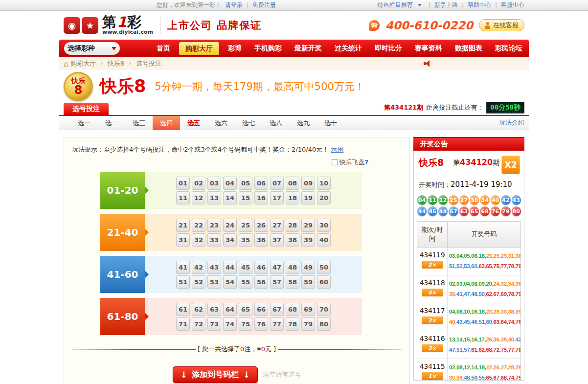  What do you see at coordinates (308, 267) in the screenshot?
I see `number-cell: 49` at bounding box center [308, 267].